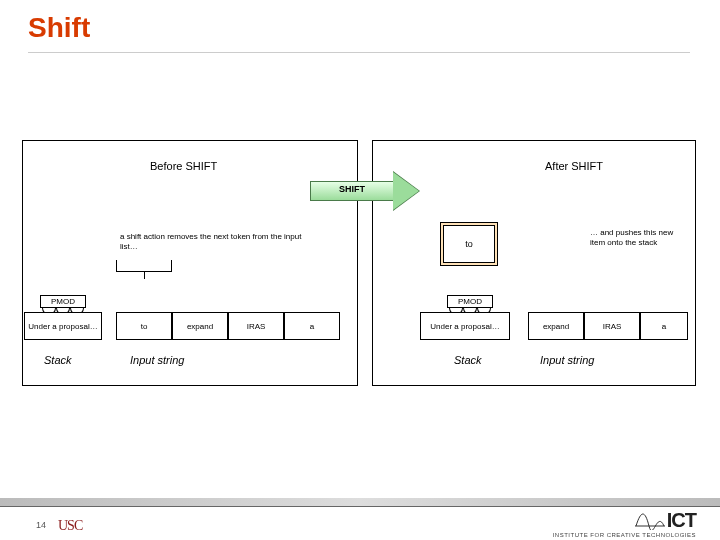 The height and width of the screenshot is (540, 720). I want to click on before-token-expand: expand, so click(200, 326).